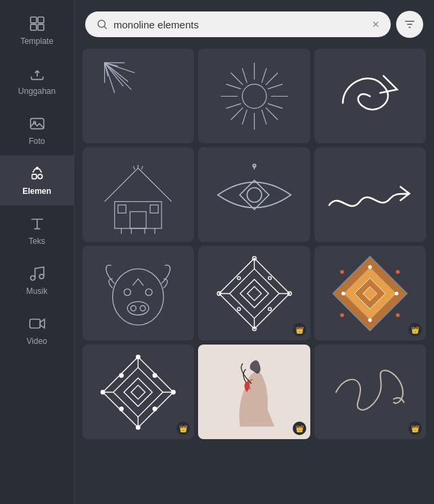 The image size is (434, 504). I want to click on bull-svg, so click(138, 293).